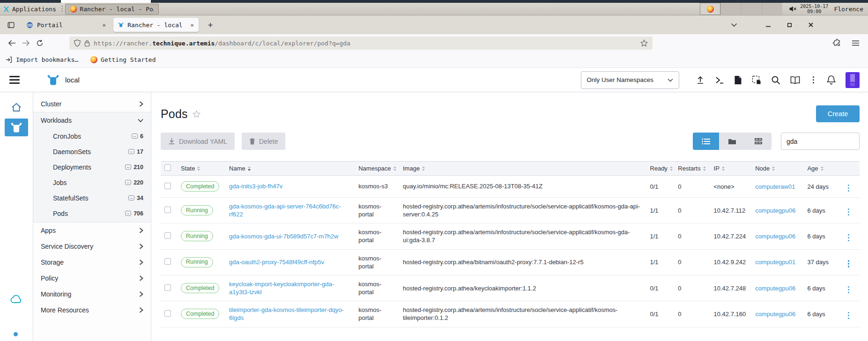  Describe the element at coordinates (738, 80) in the screenshot. I see `file-icon` at that location.